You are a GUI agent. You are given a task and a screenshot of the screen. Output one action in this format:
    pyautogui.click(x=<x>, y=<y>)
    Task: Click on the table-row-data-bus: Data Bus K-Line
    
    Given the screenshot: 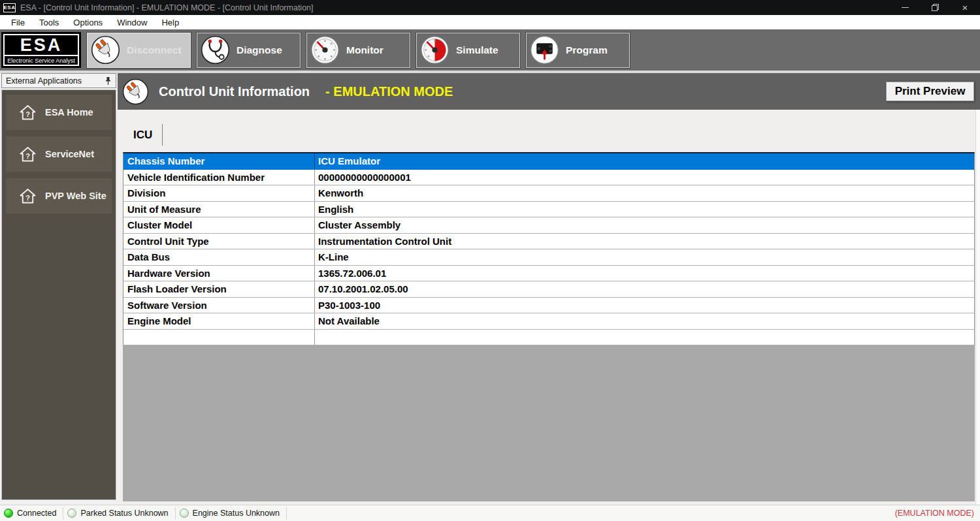 What is the action you would take?
    pyautogui.click(x=549, y=257)
    